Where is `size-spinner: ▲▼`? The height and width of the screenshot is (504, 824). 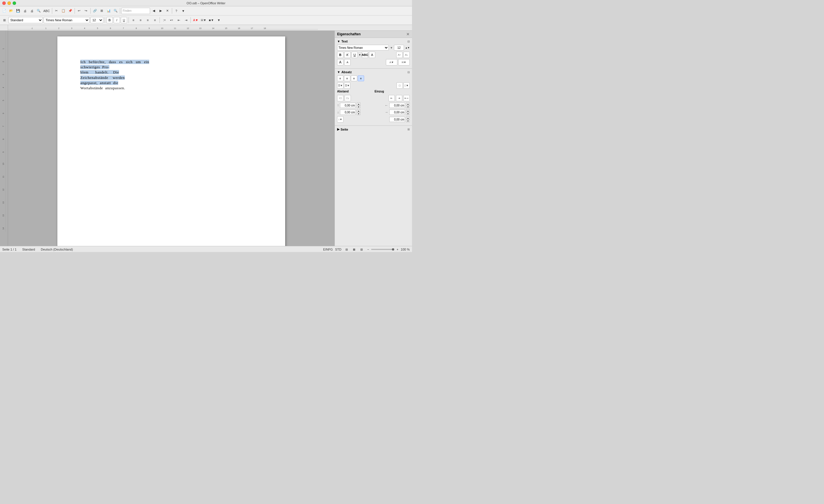
size-spinner: ▲▼ is located at coordinates (407, 48).